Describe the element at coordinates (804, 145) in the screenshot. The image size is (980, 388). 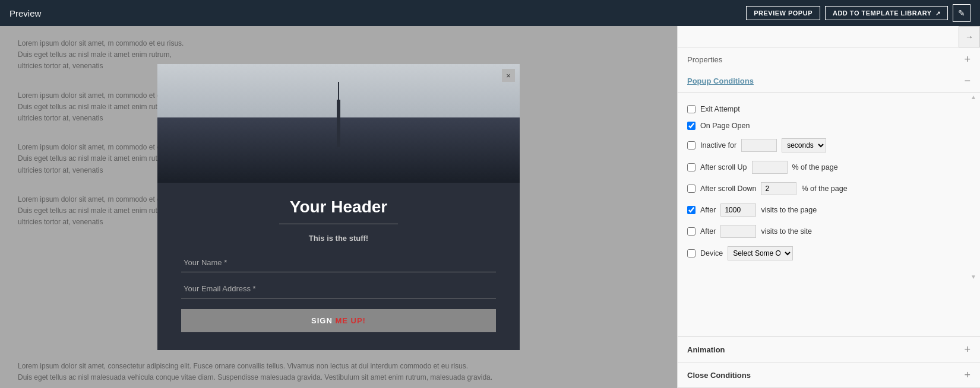
I see `inactive-for-select: seconds minutes` at that location.